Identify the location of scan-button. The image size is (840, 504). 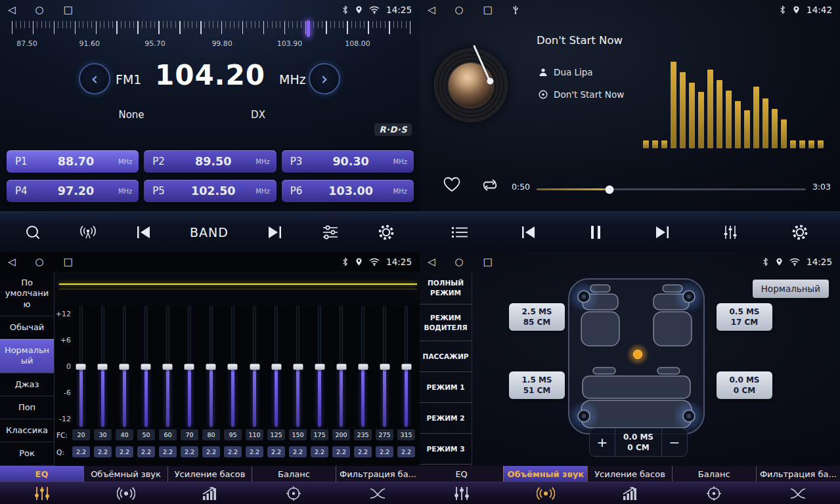
(33, 232).